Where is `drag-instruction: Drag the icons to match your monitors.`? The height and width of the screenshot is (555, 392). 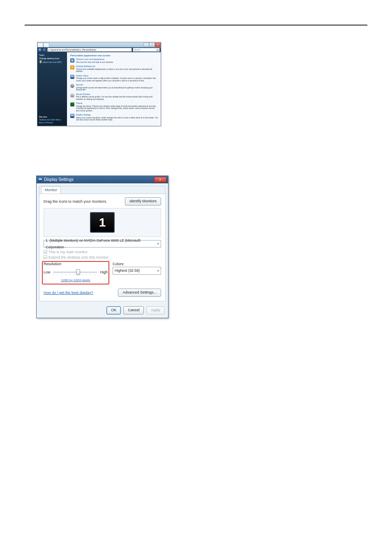
drag-instruction: Drag the icons to match your monitors. is located at coordinates (76, 201).